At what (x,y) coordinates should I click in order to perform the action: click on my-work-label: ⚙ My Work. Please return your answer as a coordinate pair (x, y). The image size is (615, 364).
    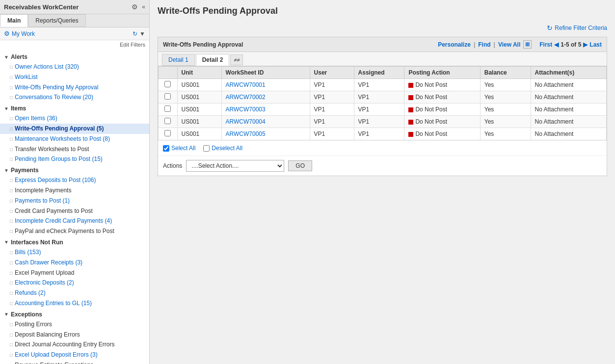
    Looking at the image, I should click on (20, 33).